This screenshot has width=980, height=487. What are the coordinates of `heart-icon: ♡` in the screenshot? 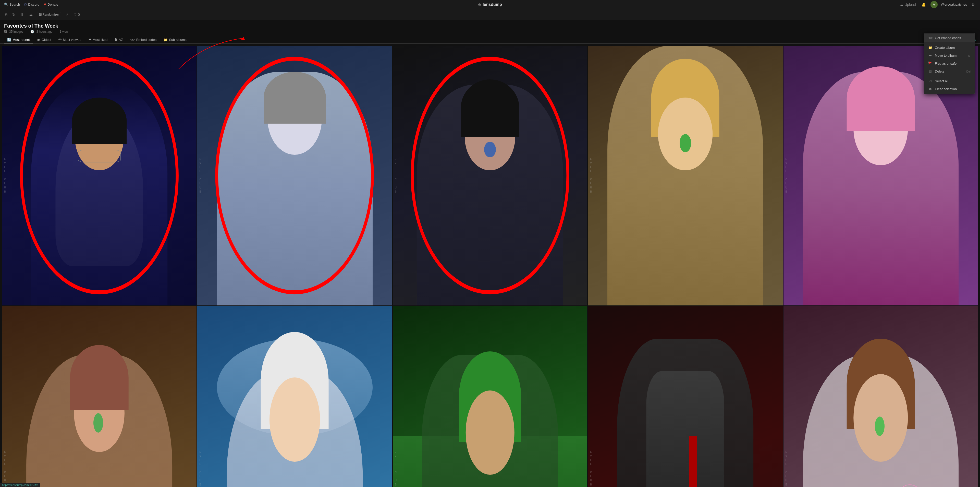 It's located at (75, 14).